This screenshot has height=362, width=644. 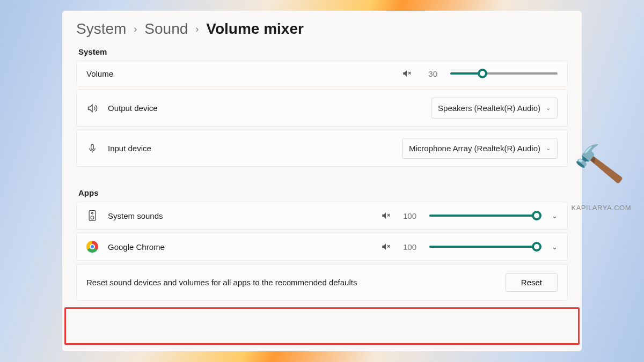 What do you see at coordinates (322, 282) in the screenshot?
I see `reset-row: Reset sound devices and volumes for all …` at bounding box center [322, 282].